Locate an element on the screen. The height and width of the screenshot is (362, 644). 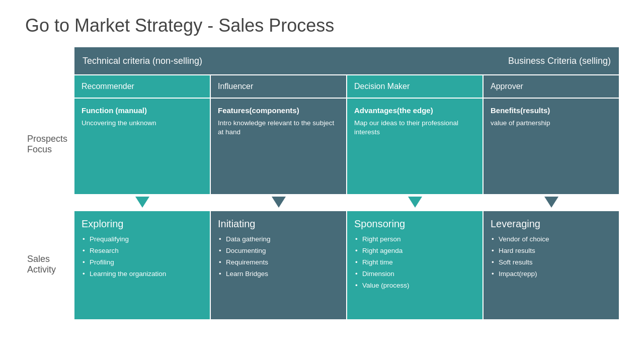
arrow-initiating is located at coordinates (279, 202).